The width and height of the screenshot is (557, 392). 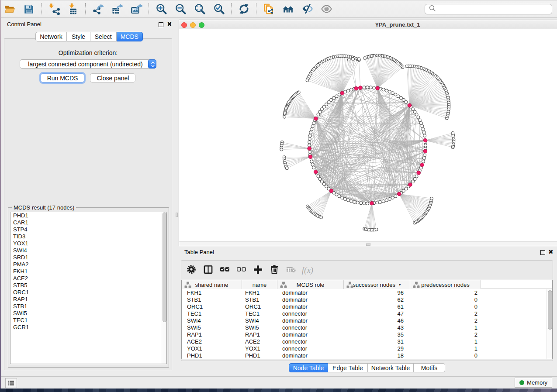 What do you see at coordinates (104, 37) in the screenshot?
I see `control-panel-tab-select: Select` at bounding box center [104, 37].